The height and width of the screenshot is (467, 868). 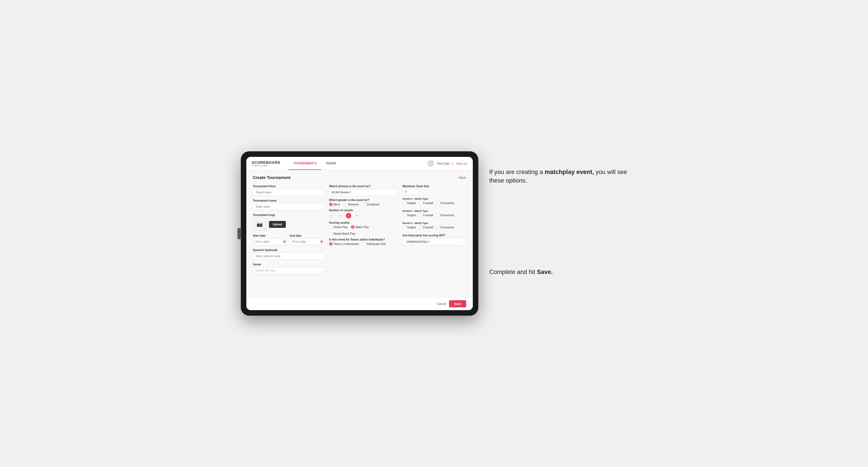 I want to click on end-date-group: End date 📅, so click(x=307, y=240).